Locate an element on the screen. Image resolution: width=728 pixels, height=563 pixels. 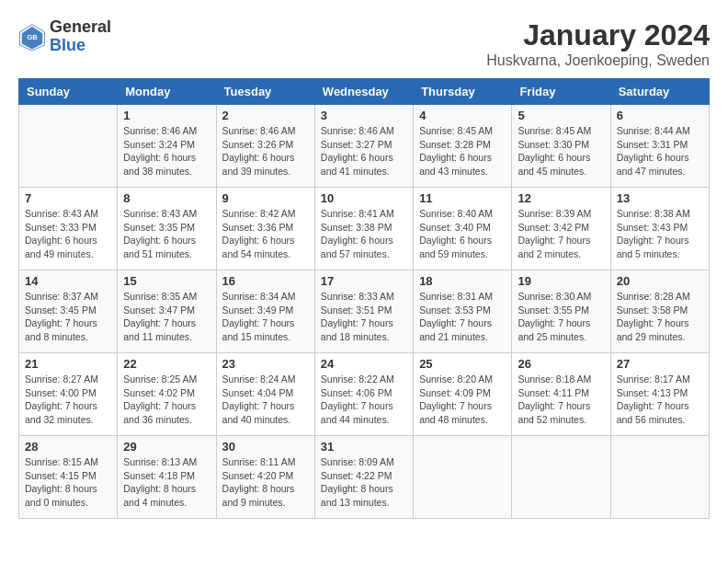
header-day-thursday: Thursday is located at coordinates (463, 92).